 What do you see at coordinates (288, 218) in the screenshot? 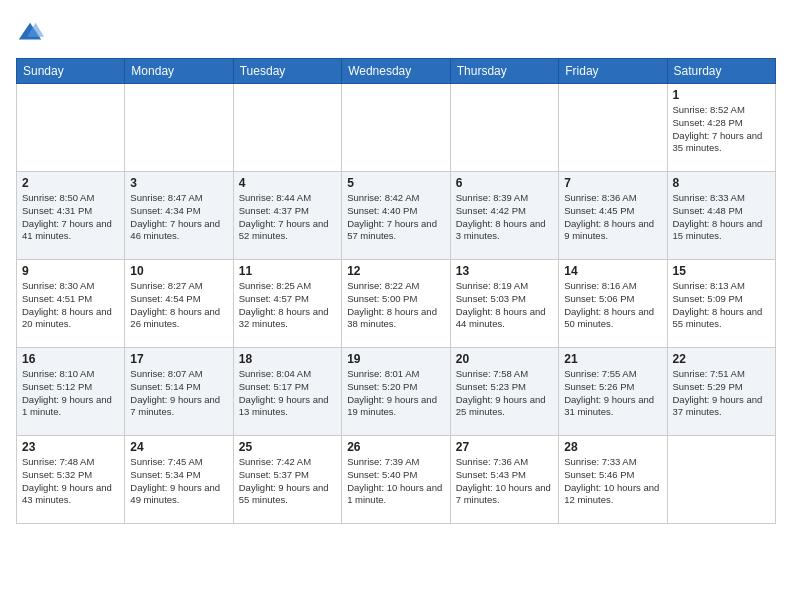
I see `day-info: Sunrise: 8:44 AM Sunset: 4:37 PM Dayligh…` at bounding box center [288, 218].